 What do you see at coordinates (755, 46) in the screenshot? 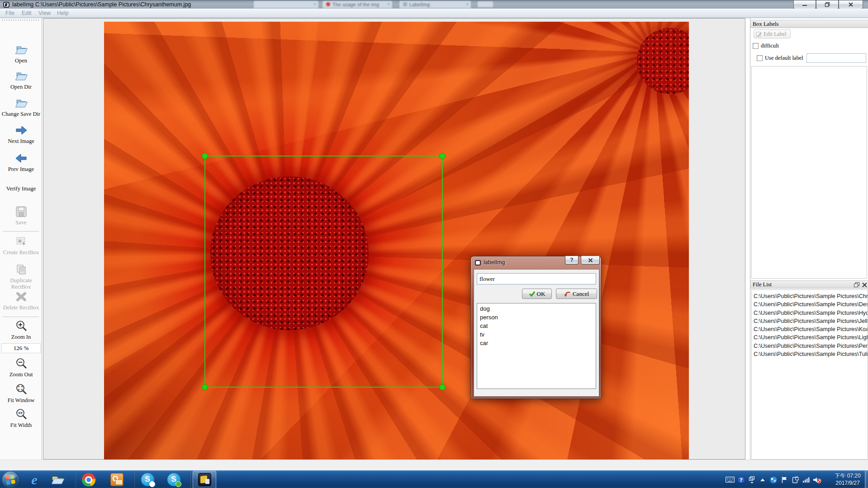
I see `difficult-checkbox` at bounding box center [755, 46].